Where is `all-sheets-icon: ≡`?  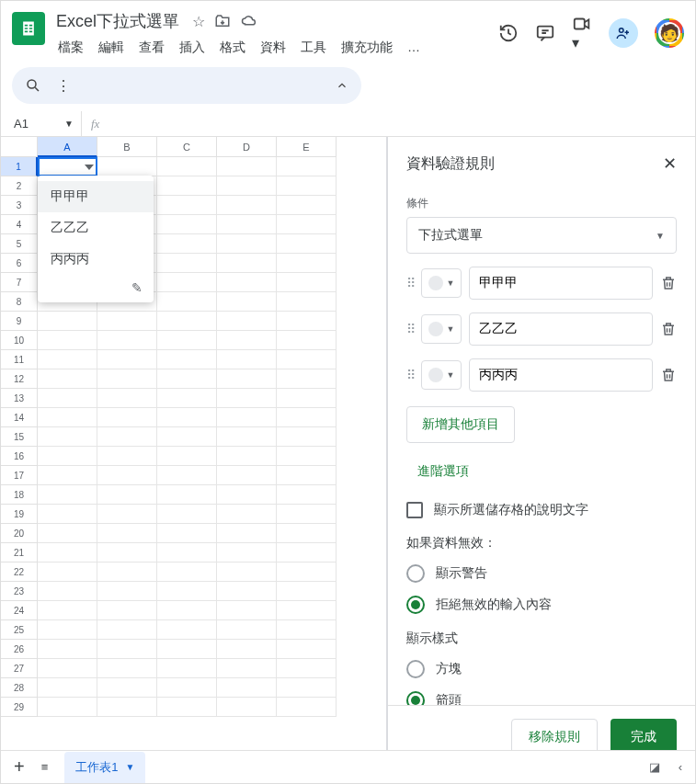 all-sheets-icon: ≡ is located at coordinates (45, 767).